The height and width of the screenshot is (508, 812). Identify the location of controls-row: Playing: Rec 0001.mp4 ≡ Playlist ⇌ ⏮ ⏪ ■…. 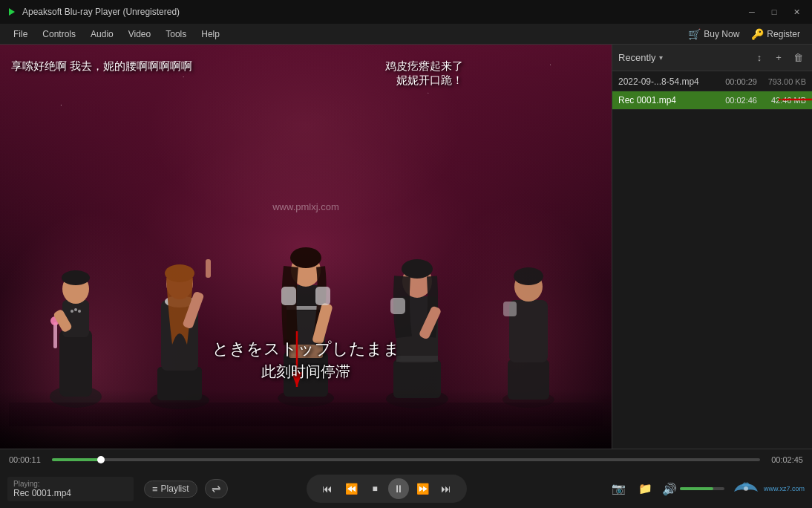
(406, 489).